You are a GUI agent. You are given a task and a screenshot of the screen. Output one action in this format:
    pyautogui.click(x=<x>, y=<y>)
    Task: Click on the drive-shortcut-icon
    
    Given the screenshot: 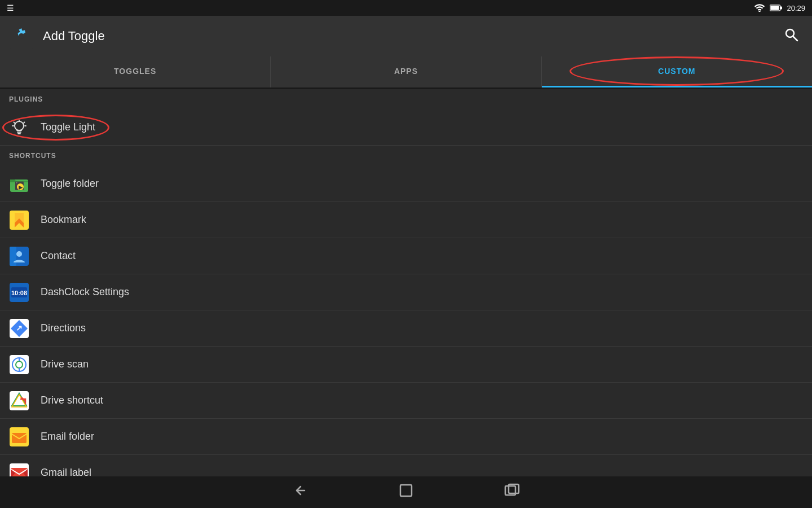 What is the action you would take?
    pyautogui.click(x=19, y=401)
    